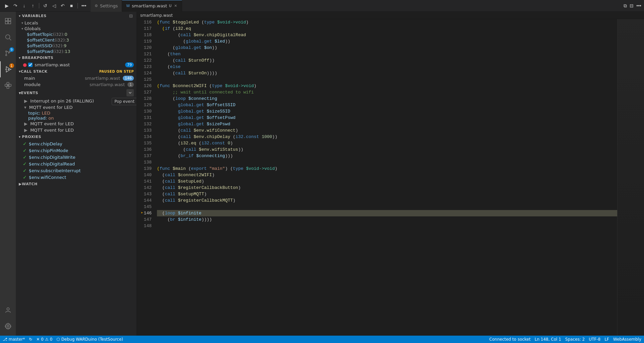  Describe the element at coordinates (76, 144) in the screenshot. I see `proxy-chipdelay: ✓ $env.chipDelay` at that location.